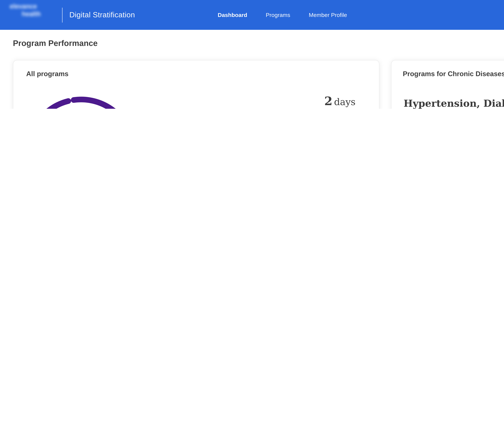 This screenshot has height=435, width=504. What do you see at coordinates (196, 85) in the screenshot?
I see `card-all-programs: All programs 25,560 Programs Inactive Pr…` at bounding box center [196, 85].